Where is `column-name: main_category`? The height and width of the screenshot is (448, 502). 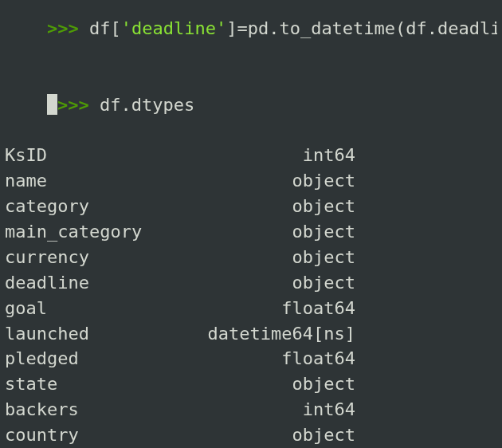
column-name: main_category is located at coordinates (91, 232).